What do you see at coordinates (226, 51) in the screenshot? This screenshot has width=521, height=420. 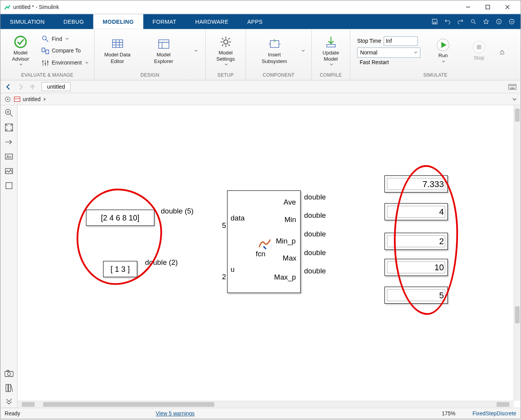 I see `model-settings-button: Model Settings` at bounding box center [226, 51].